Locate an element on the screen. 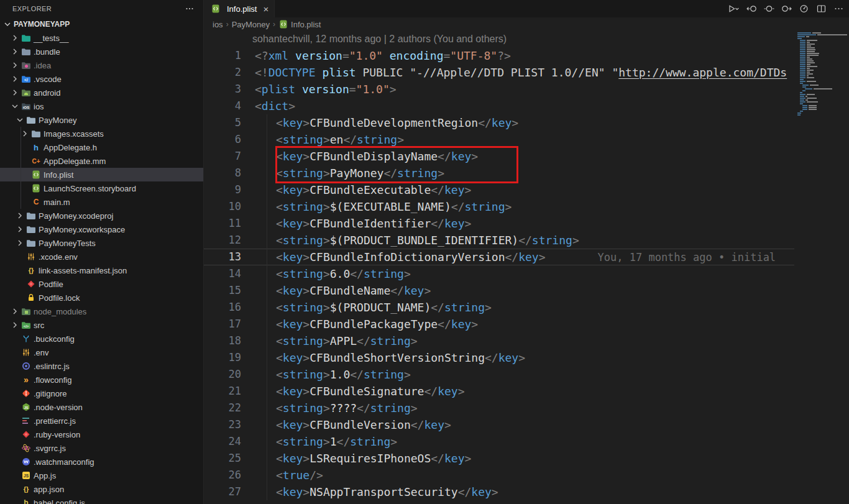 This screenshot has width=849, height=504. code-line-26: 26<true/> is located at coordinates (499, 475).